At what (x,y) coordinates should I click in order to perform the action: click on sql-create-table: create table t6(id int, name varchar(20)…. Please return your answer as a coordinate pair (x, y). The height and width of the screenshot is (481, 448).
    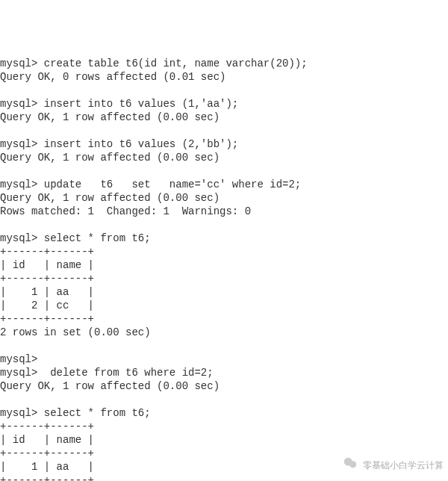
    Looking at the image, I should click on (176, 63).